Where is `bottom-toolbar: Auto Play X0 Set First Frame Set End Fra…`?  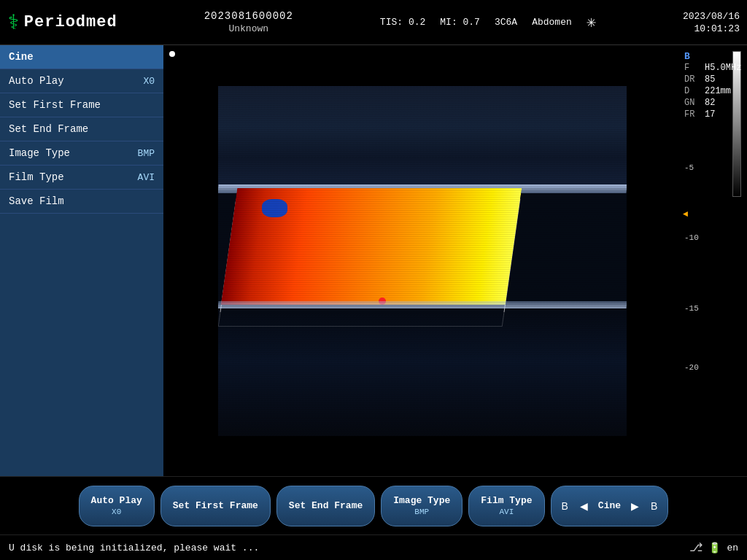
bottom-toolbar: Auto Play X0 Set First Frame Set End Fra… is located at coordinates (374, 505).